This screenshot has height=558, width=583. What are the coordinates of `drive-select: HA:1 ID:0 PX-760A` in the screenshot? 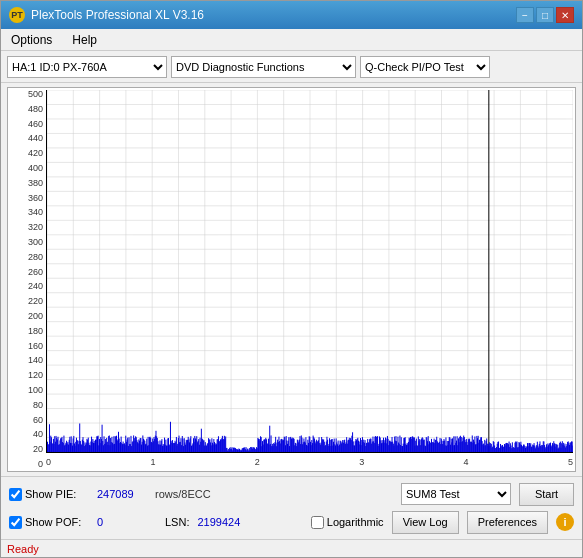 It's located at (87, 67).